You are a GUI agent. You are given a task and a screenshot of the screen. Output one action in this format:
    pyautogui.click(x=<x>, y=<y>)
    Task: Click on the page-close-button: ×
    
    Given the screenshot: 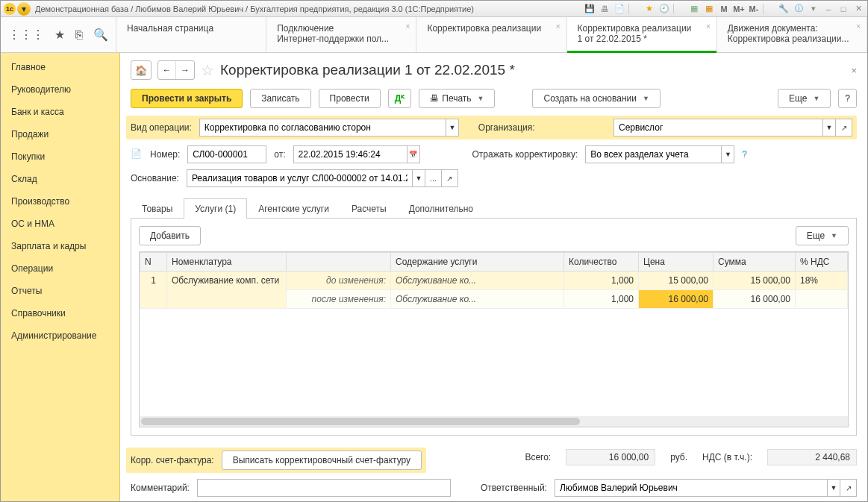 What is the action you would take?
    pyautogui.click(x=854, y=70)
    